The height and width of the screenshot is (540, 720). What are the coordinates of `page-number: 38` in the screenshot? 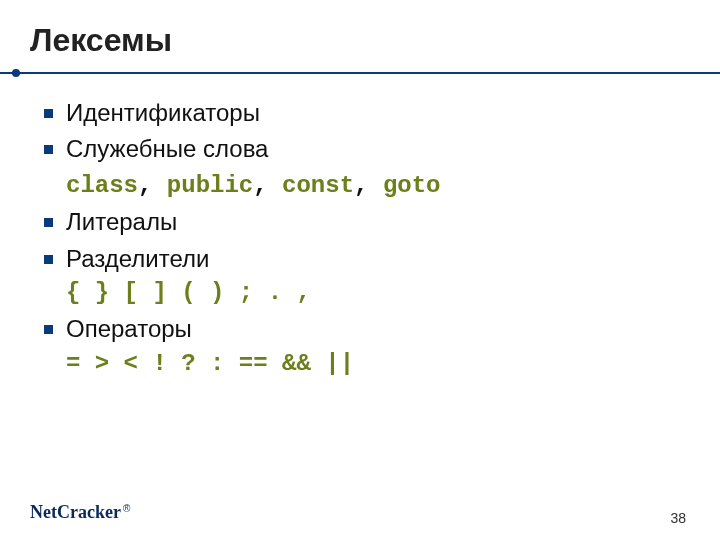 It's located at (678, 518).